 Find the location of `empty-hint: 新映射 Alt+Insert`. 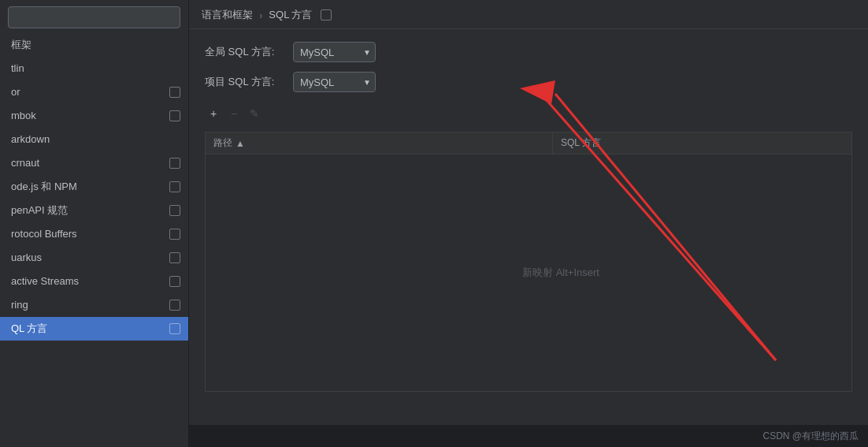

empty-hint: 新映射 Alt+Insert is located at coordinates (561, 273).